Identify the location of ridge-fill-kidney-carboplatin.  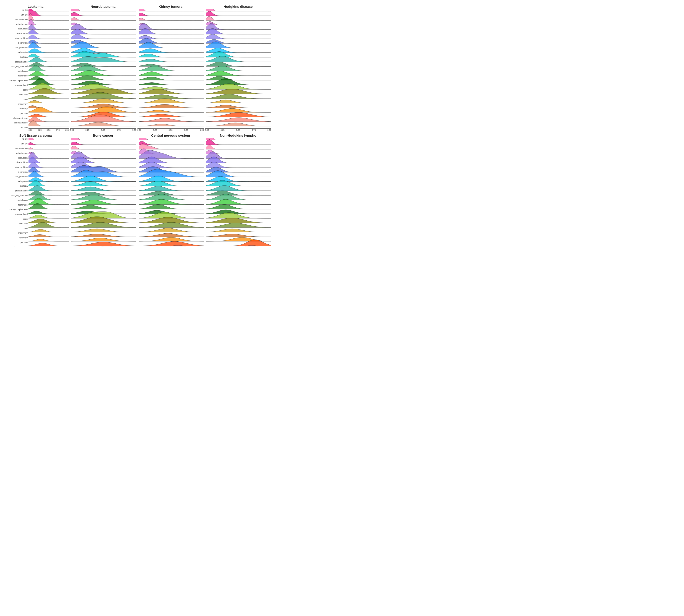
(171, 51).